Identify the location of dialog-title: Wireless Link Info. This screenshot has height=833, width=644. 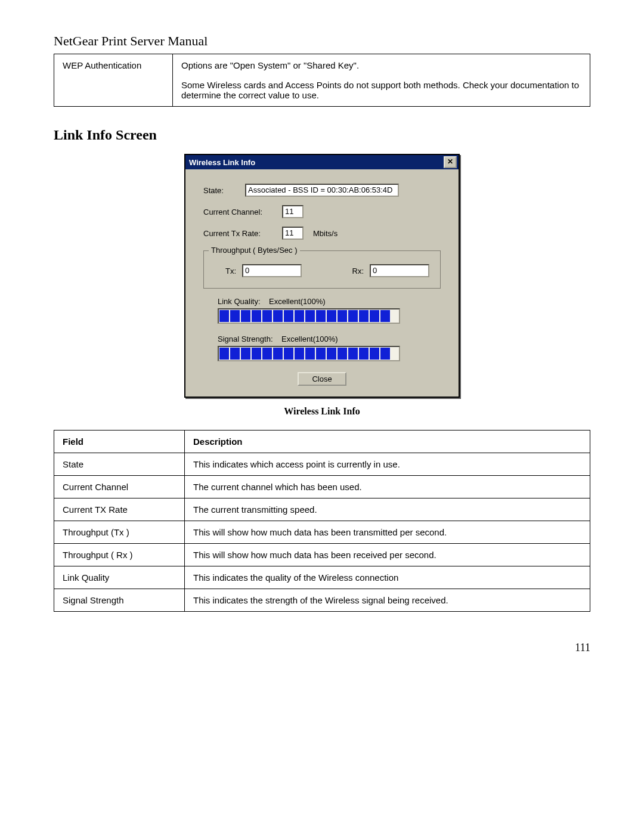
(222, 162).